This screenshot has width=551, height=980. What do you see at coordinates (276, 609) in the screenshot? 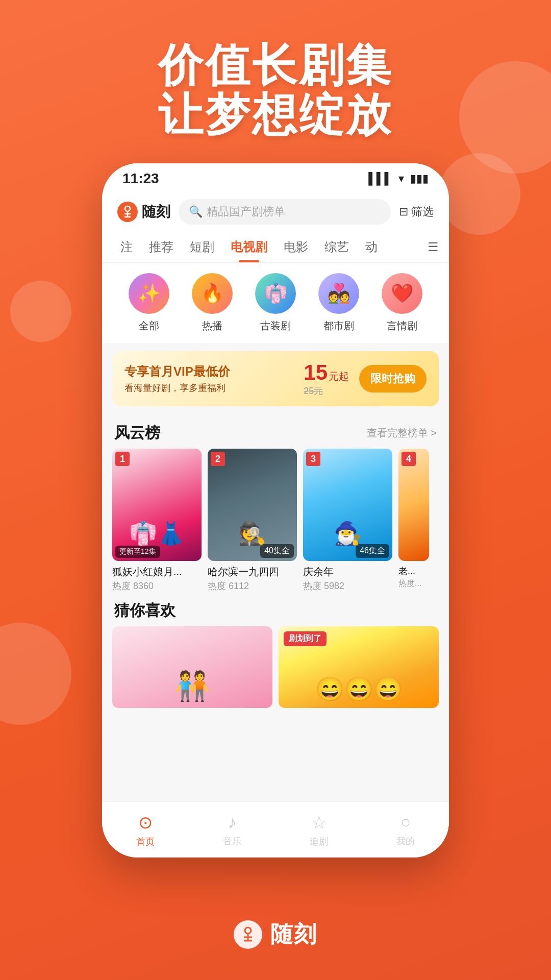
I see `youlike-section-header: 猜你喜欢` at bounding box center [276, 609].